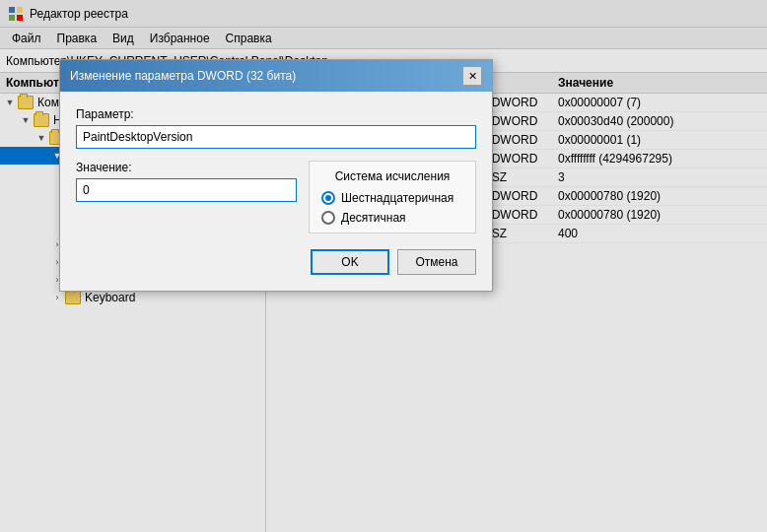 This screenshot has height=532, width=767. What do you see at coordinates (392, 208) in the screenshot?
I see `radio-group: Шестнадцатеричная Десятичная` at bounding box center [392, 208].